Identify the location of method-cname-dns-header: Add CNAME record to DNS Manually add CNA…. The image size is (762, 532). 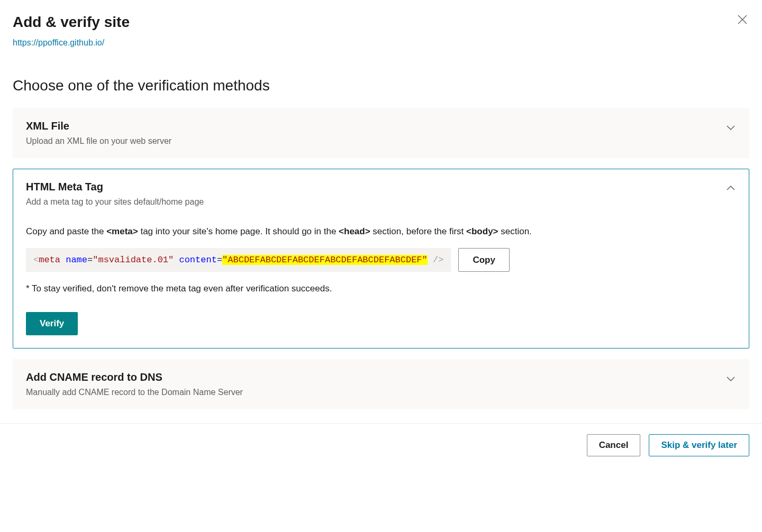
(381, 384).